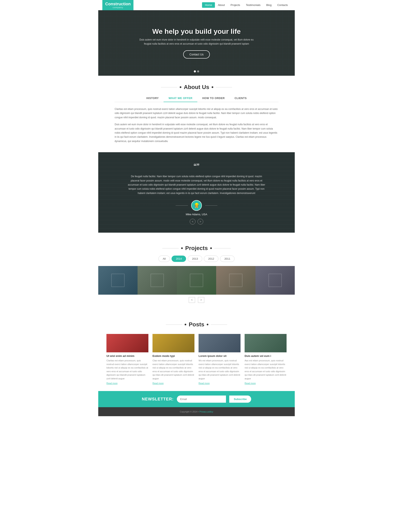 This screenshot has width=393, height=532. Describe the element at coordinates (196, 5) in the screenshot. I see `header: Construction company Home About Projects…` at that location.